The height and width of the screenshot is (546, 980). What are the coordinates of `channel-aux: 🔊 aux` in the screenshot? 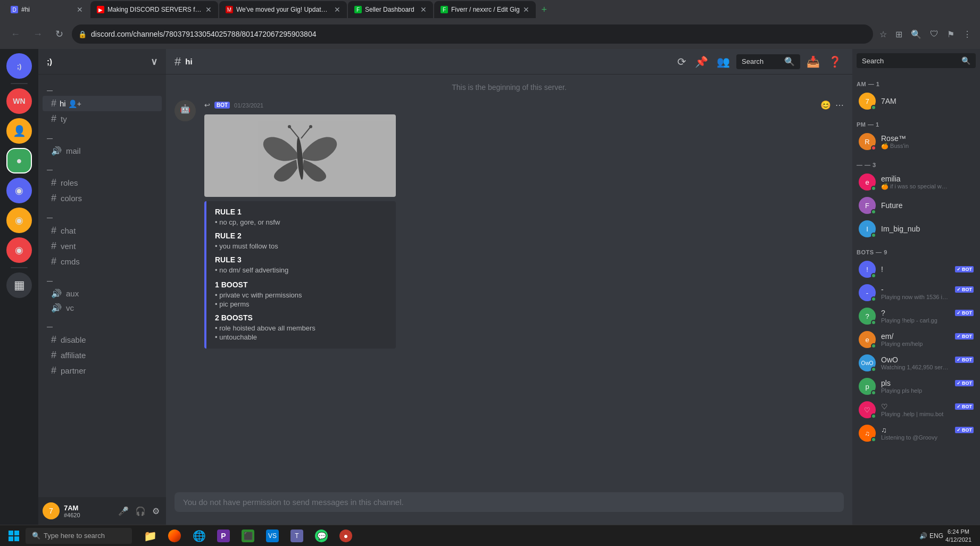 It's located at (102, 294).